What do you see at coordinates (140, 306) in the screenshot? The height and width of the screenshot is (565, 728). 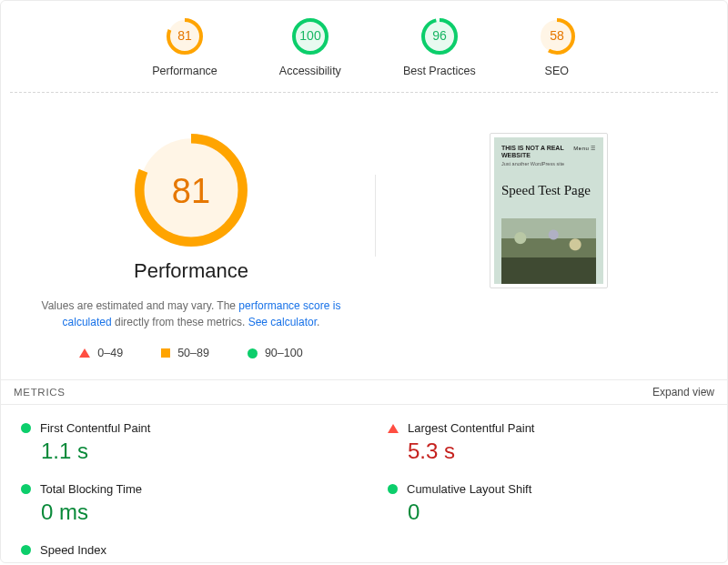 I see `desc-text: Values are estimated and may vary. The` at bounding box center [140, 306].